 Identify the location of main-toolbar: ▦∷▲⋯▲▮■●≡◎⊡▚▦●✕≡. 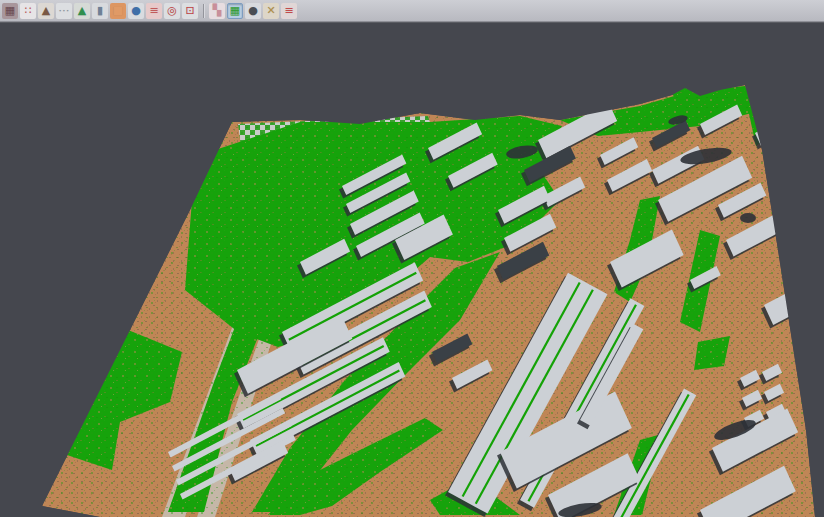
(412, 11).